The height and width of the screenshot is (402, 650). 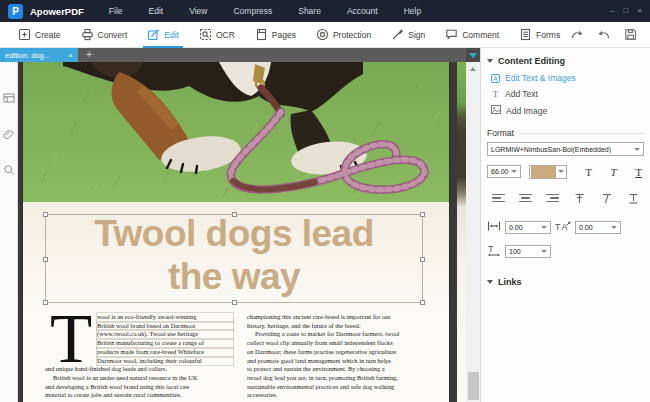 I want to click on create-button: Create, so click(x=40, y=35).